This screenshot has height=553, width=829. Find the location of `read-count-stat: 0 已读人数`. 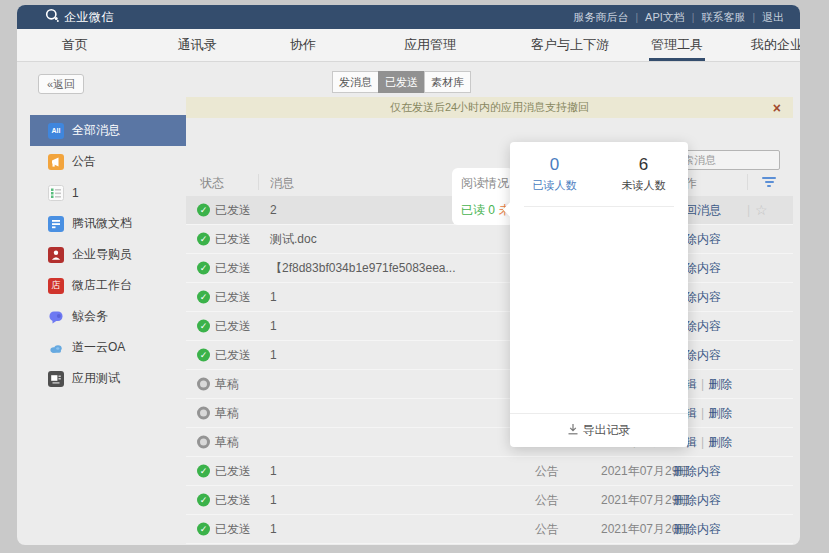

read-count-stat: 0 已读人数 is located at coordinates (554, 174).